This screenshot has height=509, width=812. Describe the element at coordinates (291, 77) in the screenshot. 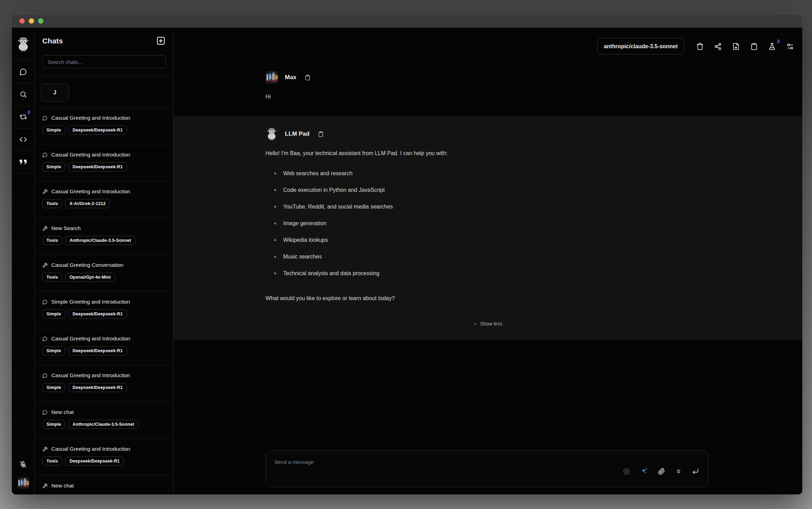

I see `message-author: Max` at that location.